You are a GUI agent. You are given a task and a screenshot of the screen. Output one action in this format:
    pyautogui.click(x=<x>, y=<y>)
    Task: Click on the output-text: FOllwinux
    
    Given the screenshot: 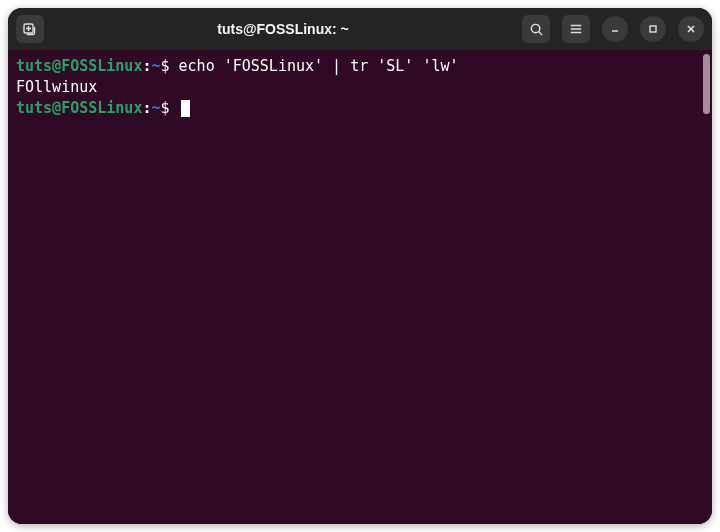 What is the action you would take?
    pyautogui.click(x=56, y=87)
    